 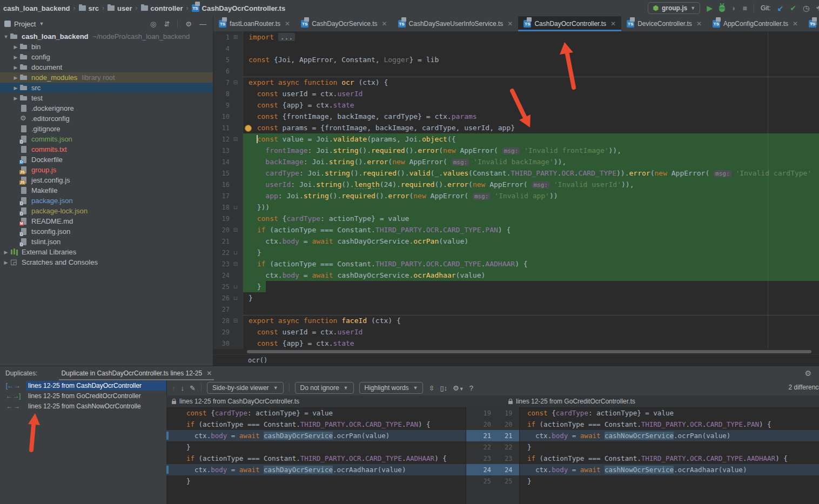 What do you see at coordinates (516, 82) in the screenshot?
I see `editor-line: 7⊟export async function ocr (ctx) {` at bounding box center [516, 82].